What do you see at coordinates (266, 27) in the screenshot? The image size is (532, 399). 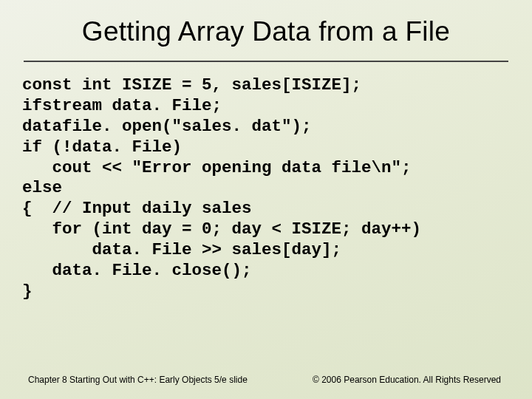 I see `slide-title: Getting Array Data from a File` at bounding box center [266, 27].